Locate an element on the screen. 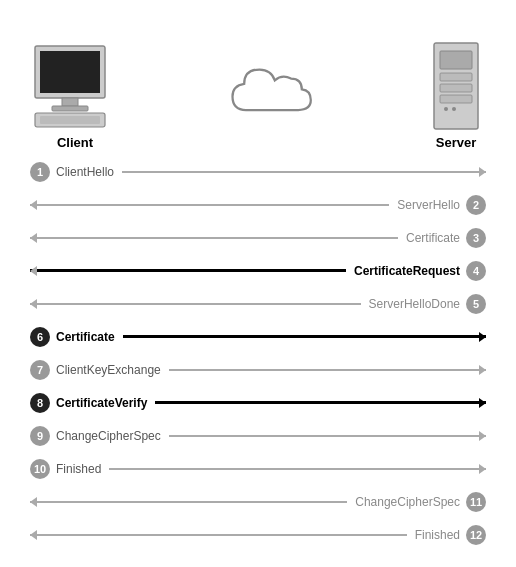 This screenshot has width=516, height=567. server-computer-icon is located at coordinates (456, 86).